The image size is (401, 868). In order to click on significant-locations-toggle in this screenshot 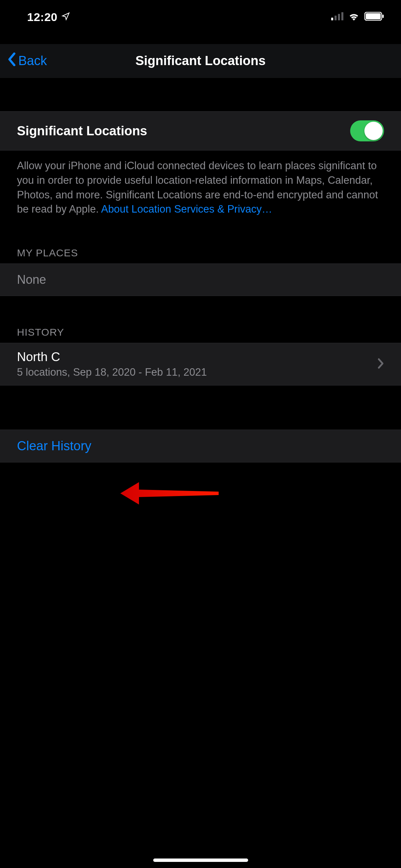, I will do `click(367, 131)`.